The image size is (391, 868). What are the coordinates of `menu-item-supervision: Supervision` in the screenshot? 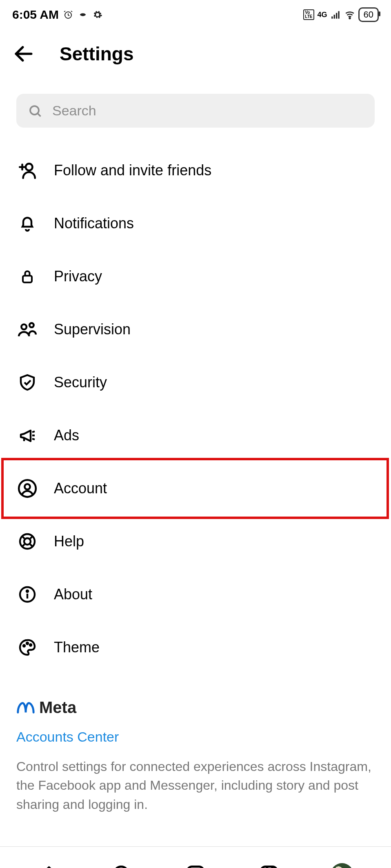 It's located at (196, 329).